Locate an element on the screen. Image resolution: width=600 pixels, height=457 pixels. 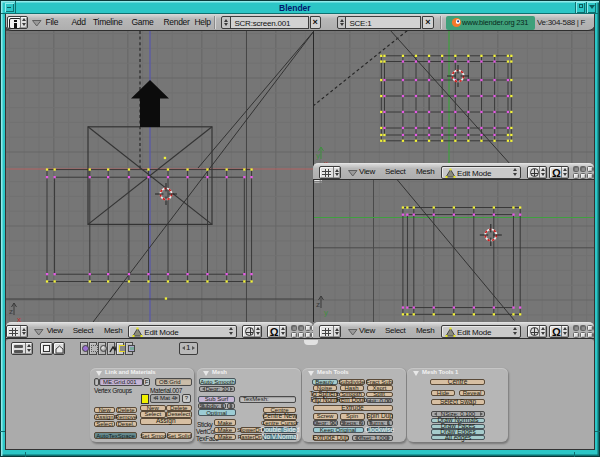
svg-text: x is located at coordinates (19, 318).